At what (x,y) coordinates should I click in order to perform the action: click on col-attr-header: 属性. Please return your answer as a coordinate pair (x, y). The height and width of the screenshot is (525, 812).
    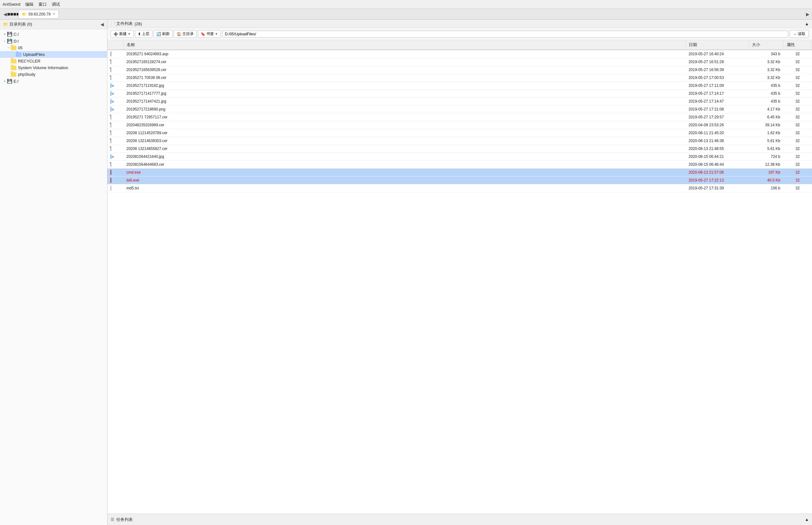
    Looking at the image, I should click on (798, 45).